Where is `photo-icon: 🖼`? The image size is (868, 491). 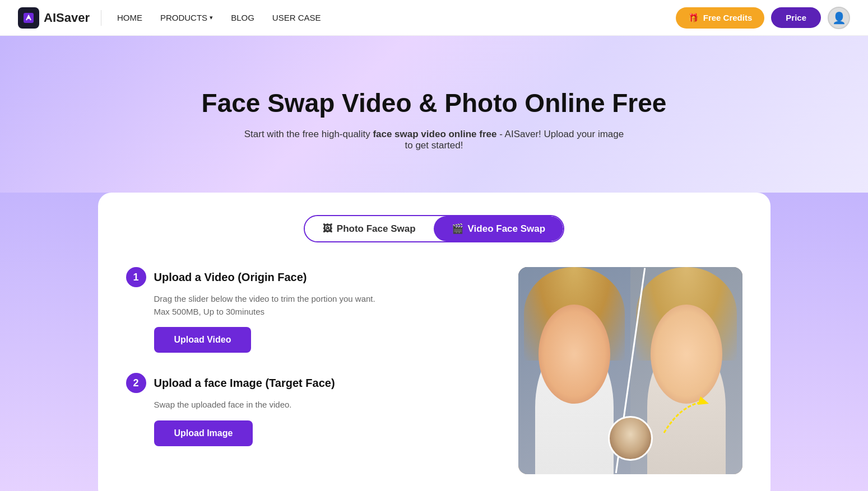 photo-icon: 🖼 is located at coordinates (327, 229).